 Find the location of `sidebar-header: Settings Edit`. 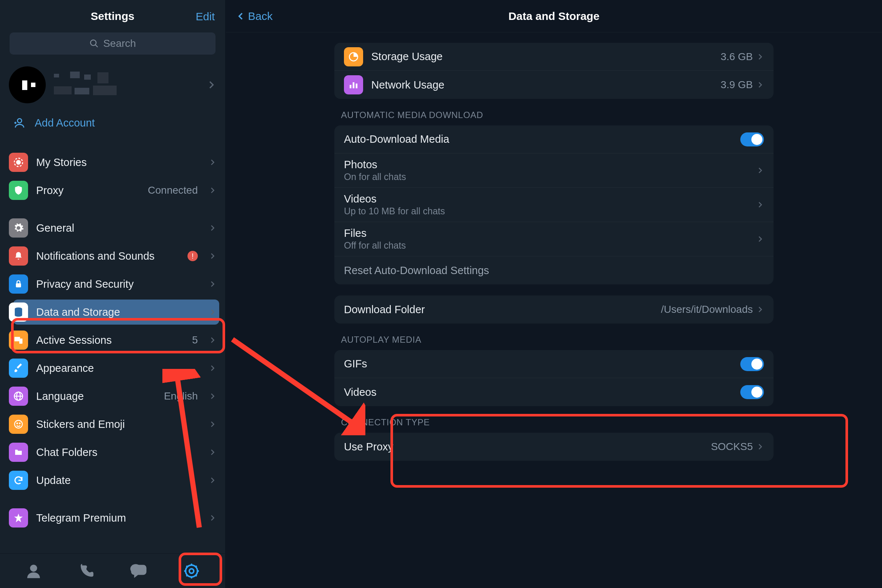

sidebar-header: Settings Edit is located at coordinates (113, 16).